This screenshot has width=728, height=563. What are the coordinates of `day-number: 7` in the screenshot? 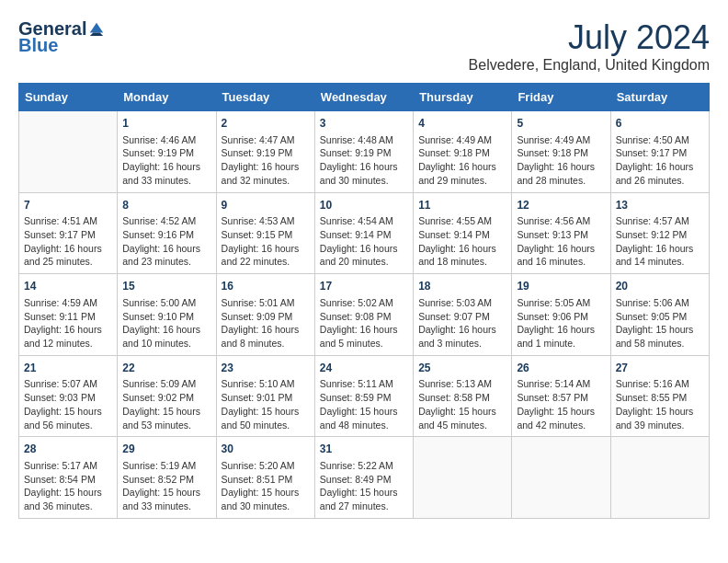 It's located at (68, 206).